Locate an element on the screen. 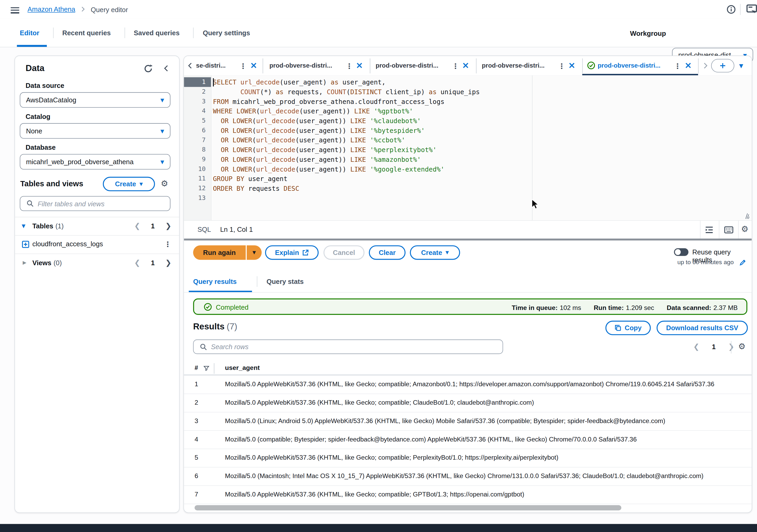  data-source-select: AwsDataCatalog▼ is located at coordinates (95, 100).